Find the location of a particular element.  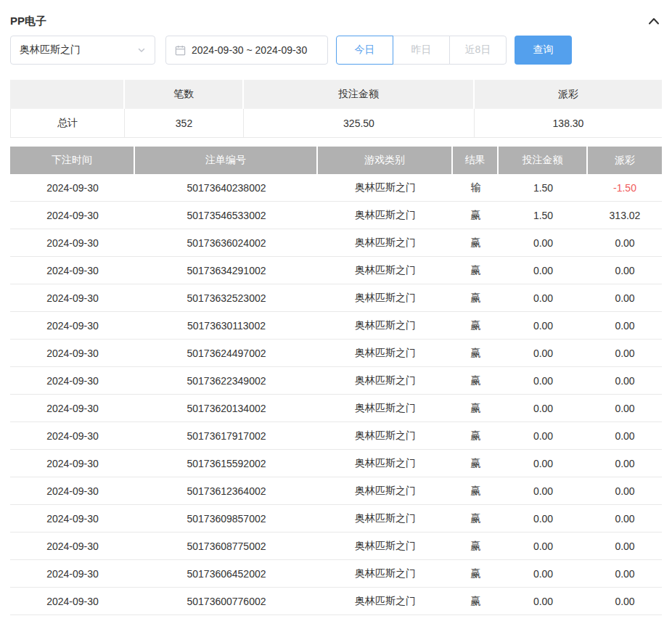

last-8-days-button: 近8日 is located at coordinates (478, 50).